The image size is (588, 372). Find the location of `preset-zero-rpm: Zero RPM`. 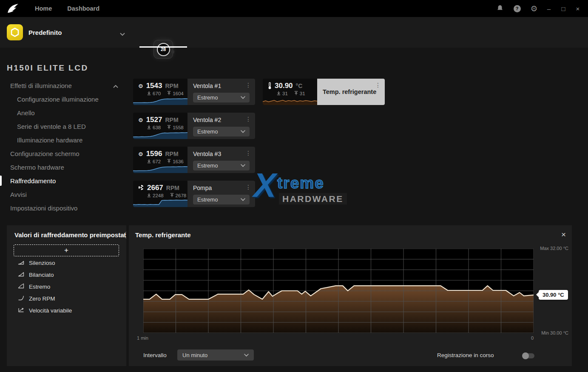

preset-zero-rpm: Zero RPM is located at coordinates (71, 298).